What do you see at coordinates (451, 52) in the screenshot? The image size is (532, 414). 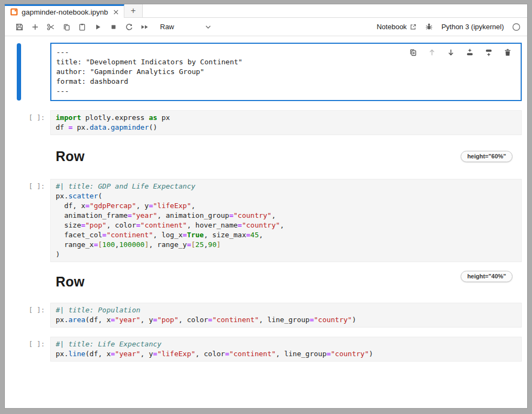 I see `arrow-down-icon` at bounding box center [451, 52].